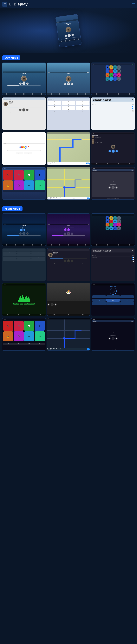 The image size is (137, 644). Describe the element at coordinates (68, 261) in the screenshot. I see `night-bt-play: ⏸` at that location.